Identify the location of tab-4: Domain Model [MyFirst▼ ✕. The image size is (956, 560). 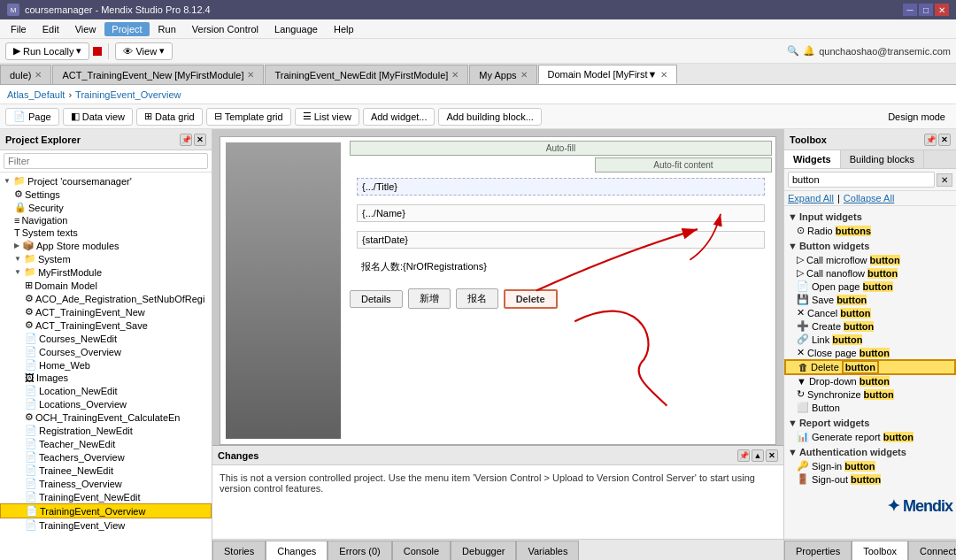
(608, 74).